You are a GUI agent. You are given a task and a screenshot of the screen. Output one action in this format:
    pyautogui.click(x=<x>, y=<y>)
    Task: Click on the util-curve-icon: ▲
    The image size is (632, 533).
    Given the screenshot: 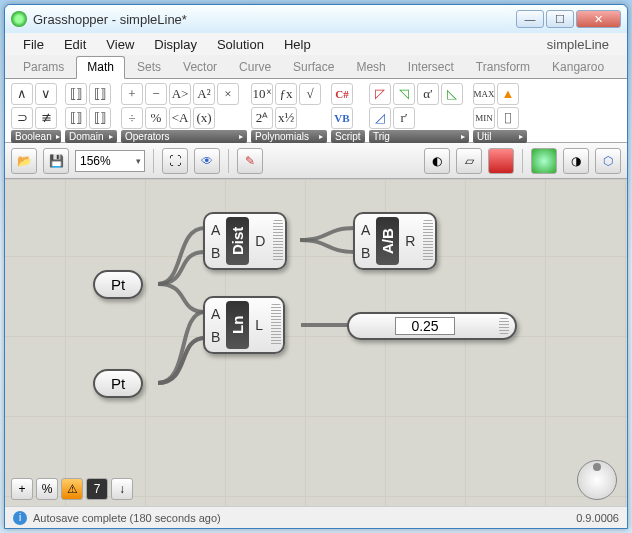 What is the action you would take?
    pyautogui.click(x=508, y=94)
    